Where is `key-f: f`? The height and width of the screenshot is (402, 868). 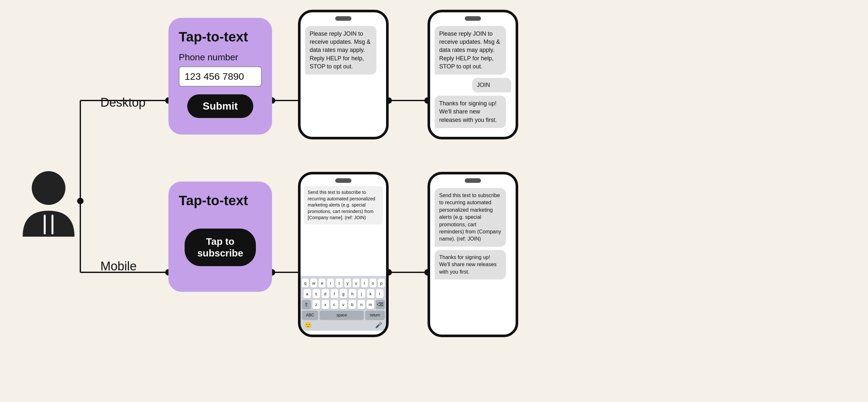 key-f: f is located at coordinates (334, 293).